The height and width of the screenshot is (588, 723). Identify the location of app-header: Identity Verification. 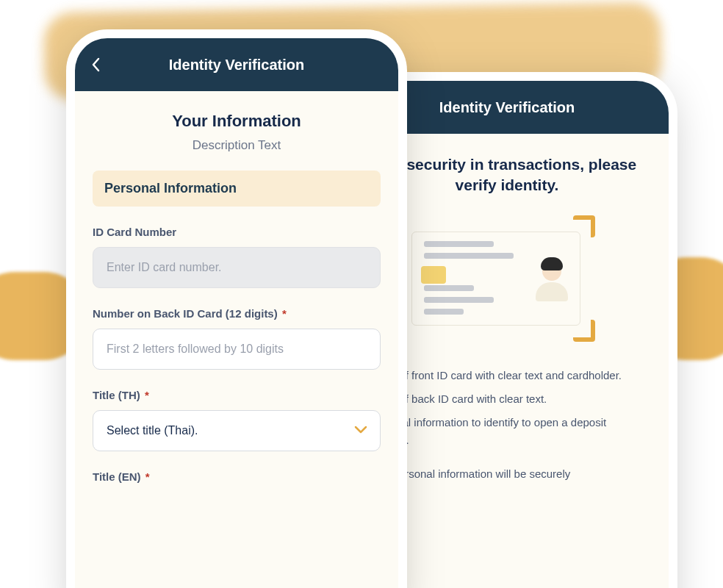
(237, 65).